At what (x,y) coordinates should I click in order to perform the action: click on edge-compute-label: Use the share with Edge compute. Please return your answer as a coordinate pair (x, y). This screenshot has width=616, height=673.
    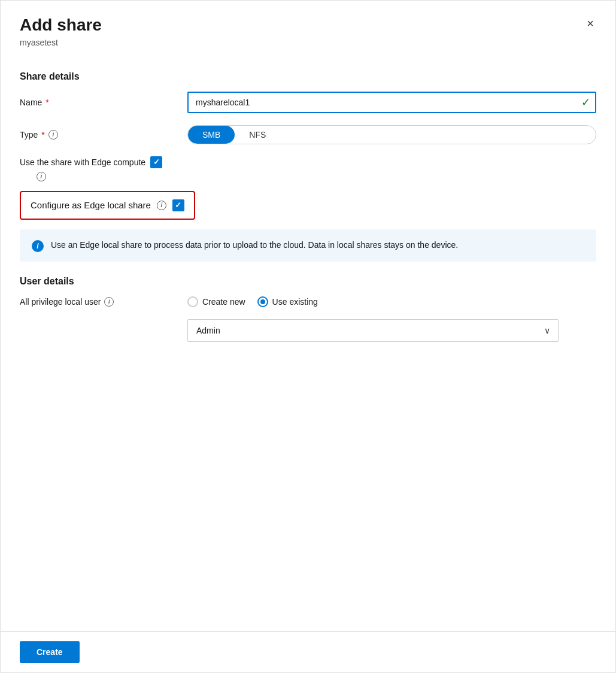
    Looking at the image, I should click on (91, 162).